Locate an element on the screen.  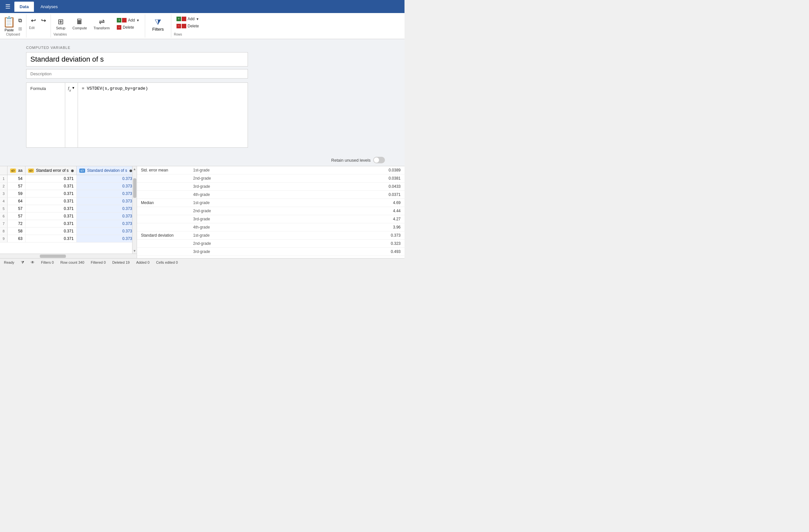
retain-toggle is located at coordinates (379, 160).